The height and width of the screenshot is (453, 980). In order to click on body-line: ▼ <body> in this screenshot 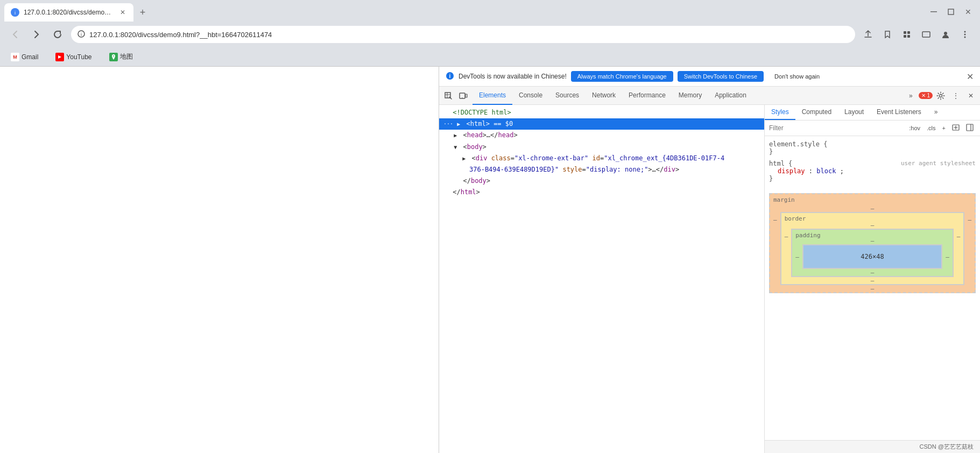, I will do `click(602, 147)`.